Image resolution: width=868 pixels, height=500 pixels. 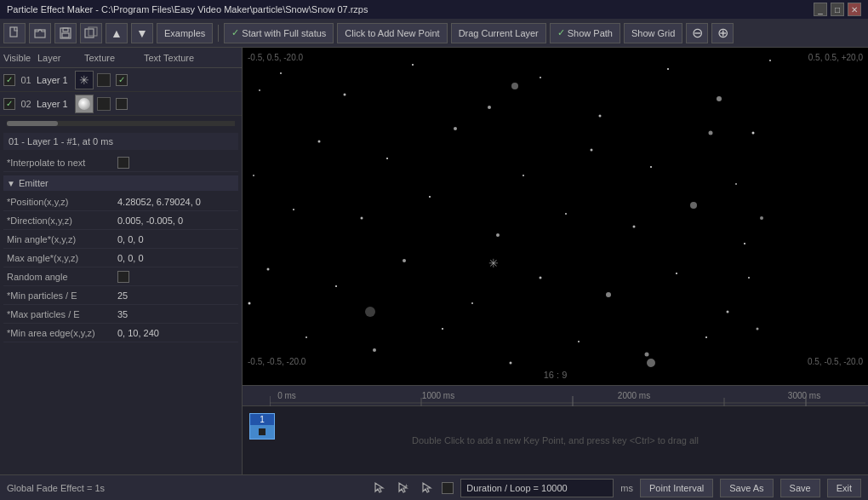 What do you see at coordinates (121, 104) in the screenshot?
I see `layer-row: ✓ 02 Layer 1` at bounding box center [121, 104].